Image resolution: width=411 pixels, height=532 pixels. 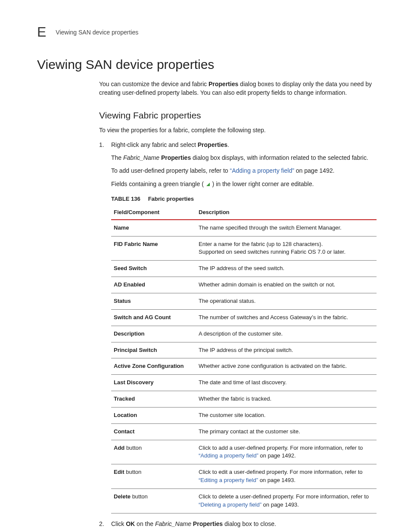 What do you see at coordinates (153, 301) in the screenshot?
I see `field-cell: Status` at bounding box center [153, 301].